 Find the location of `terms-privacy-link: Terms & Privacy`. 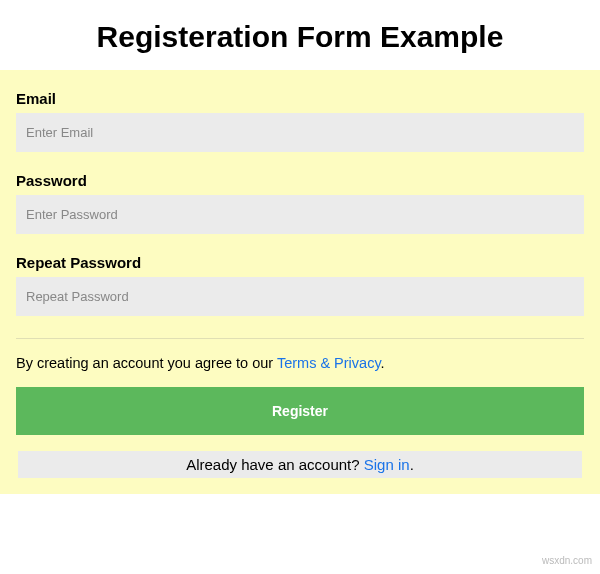

terms-privacy-link: Terms & Privacy is located at coordinates (329, 363).